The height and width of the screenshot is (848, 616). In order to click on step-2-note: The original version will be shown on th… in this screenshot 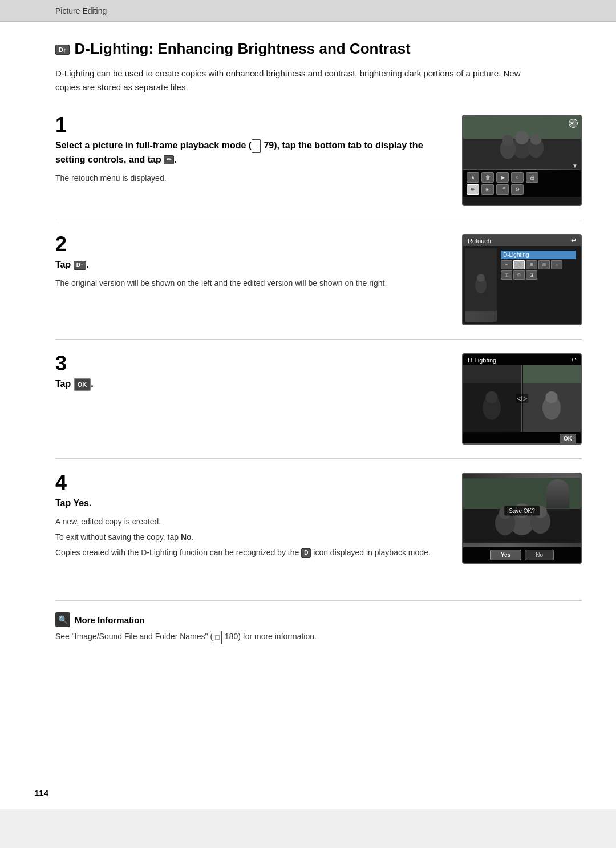, I will do `click(250, 283)`.